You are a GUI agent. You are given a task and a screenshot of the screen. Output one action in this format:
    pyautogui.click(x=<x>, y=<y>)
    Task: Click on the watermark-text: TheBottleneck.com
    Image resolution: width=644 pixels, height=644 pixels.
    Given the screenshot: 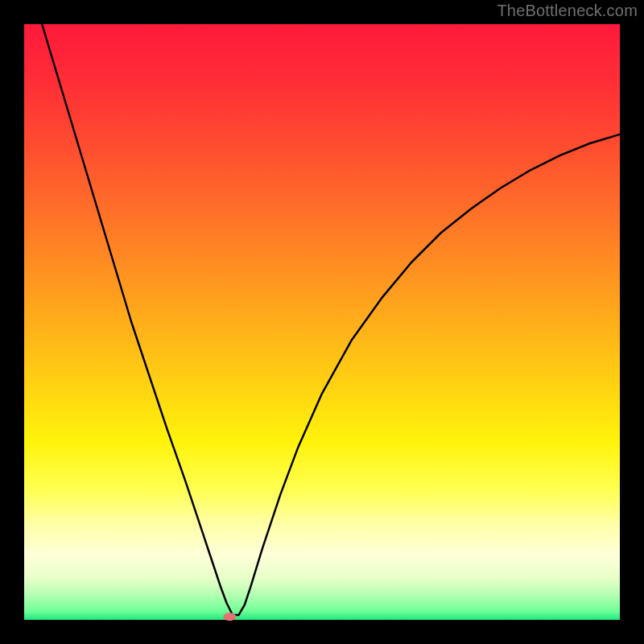 What is the action you would take?
    pyautogui.click(x=567, y=11)
    